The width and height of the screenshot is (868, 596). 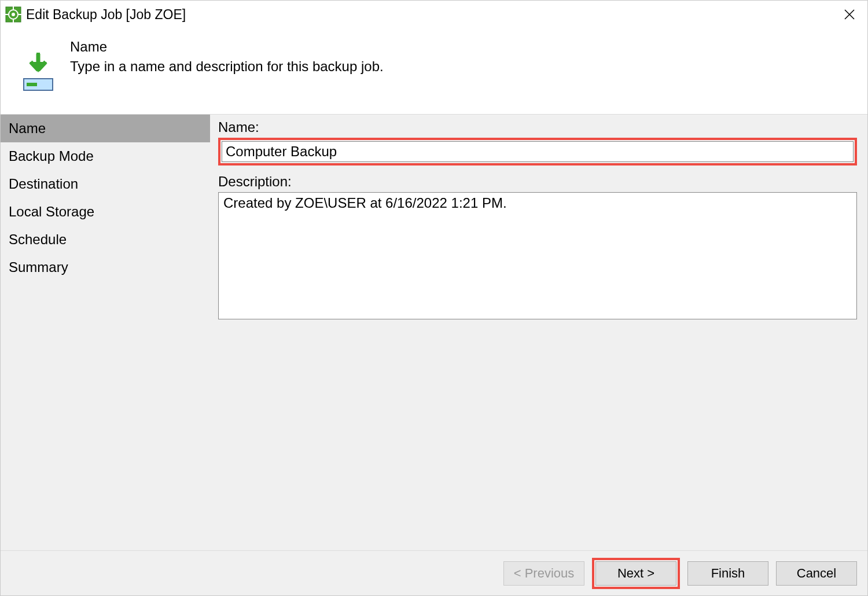 What do you see at coordinates (463, 67) in the screenshot?
I see `wizard-step-description: Type in a name and description for this …` at bounding box center [463, 67].